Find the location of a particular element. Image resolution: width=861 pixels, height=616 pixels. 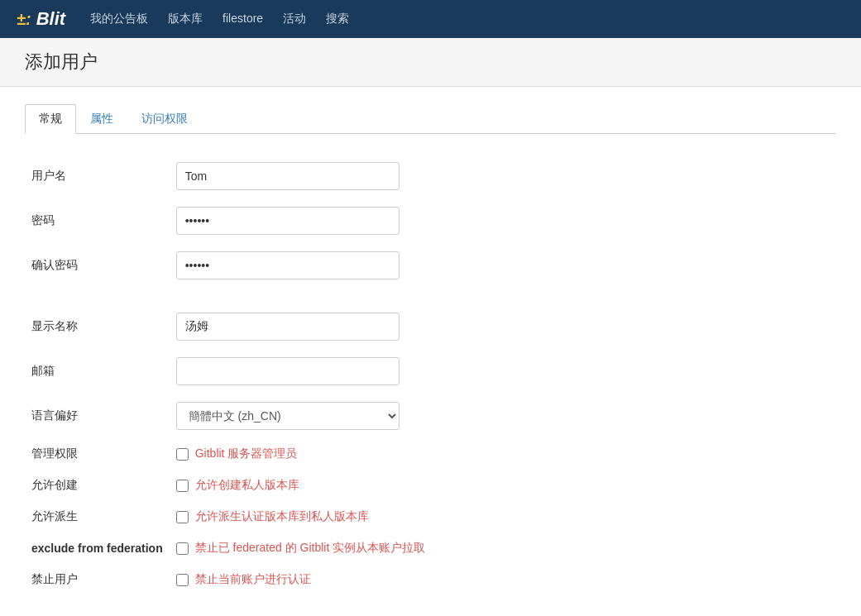

admin-checkbox-label: Gitblit 服务器管理员 is located at coordinates (246, 454).